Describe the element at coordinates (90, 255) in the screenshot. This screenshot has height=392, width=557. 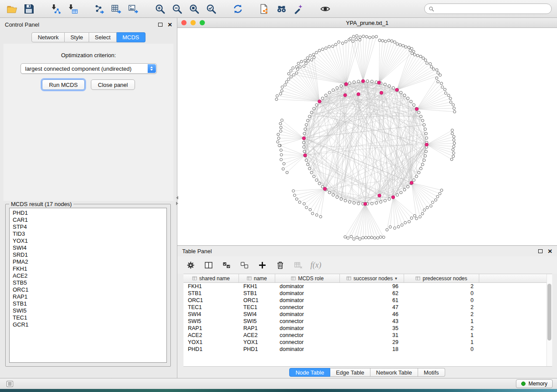
I see `mcds-result-item: SRD1` at that location.